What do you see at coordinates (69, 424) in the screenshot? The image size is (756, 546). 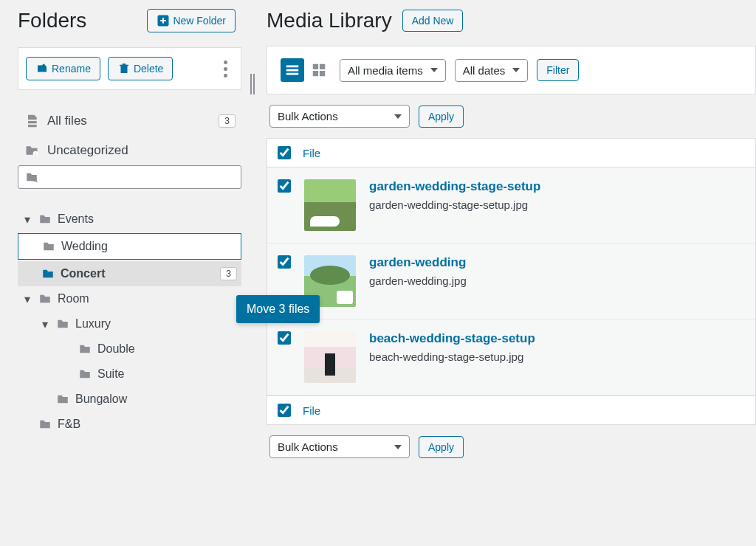 I see `tree-label: F&B` at bounding box center [69, 424].